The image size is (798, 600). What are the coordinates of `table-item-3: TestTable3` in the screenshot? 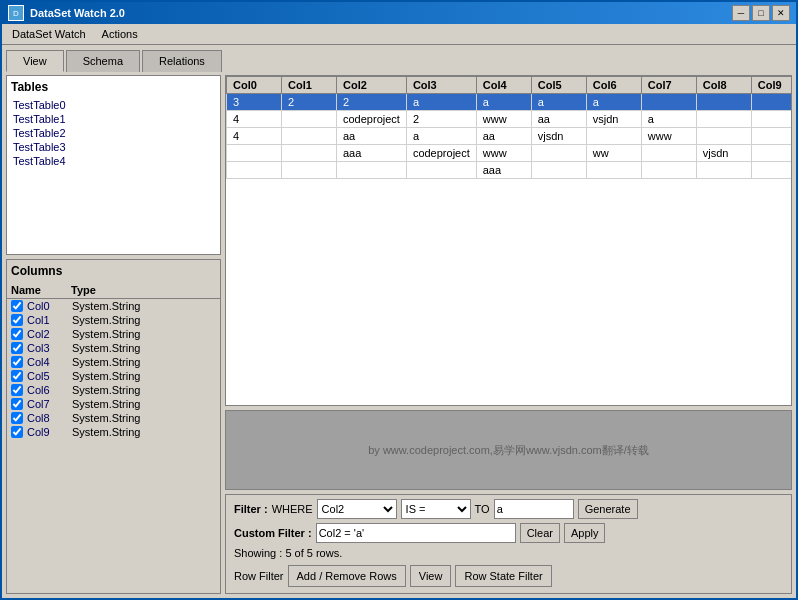 It's located at (114, 147).